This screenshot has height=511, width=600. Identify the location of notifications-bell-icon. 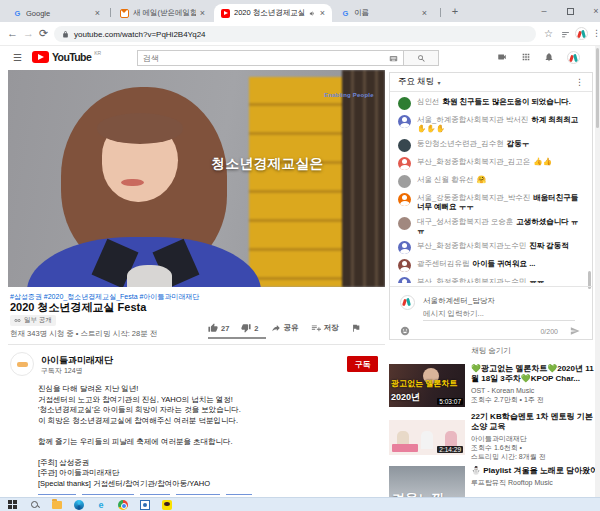
(549, 57).